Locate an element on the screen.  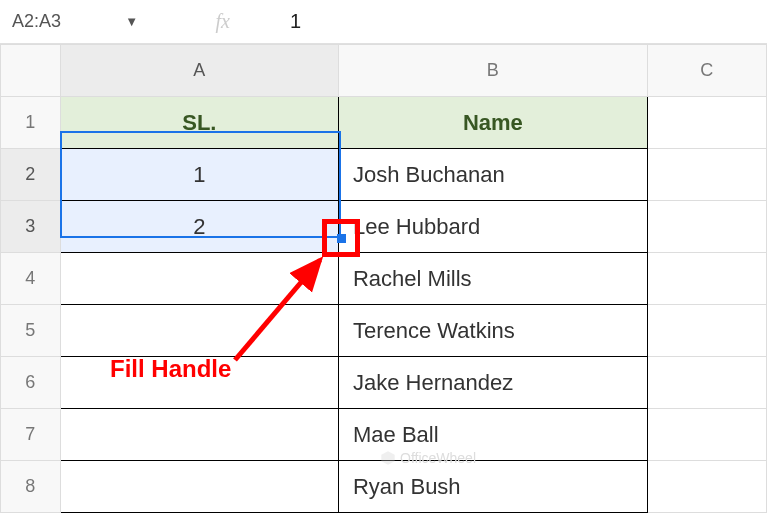
formula-input: 1 is located at coordinates (280, 22).